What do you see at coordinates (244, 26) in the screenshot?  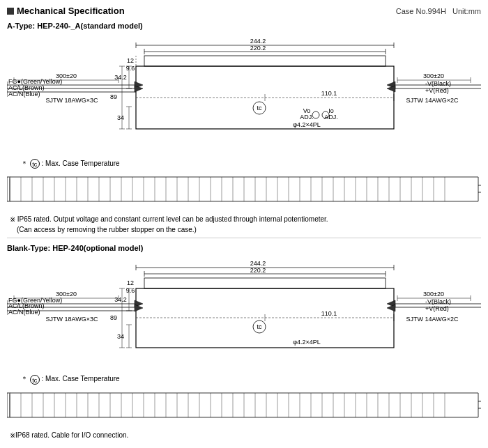 I see `section-a-label: A-Type: HEP-240-_A(standard model)` at bounding box center [244, 26].